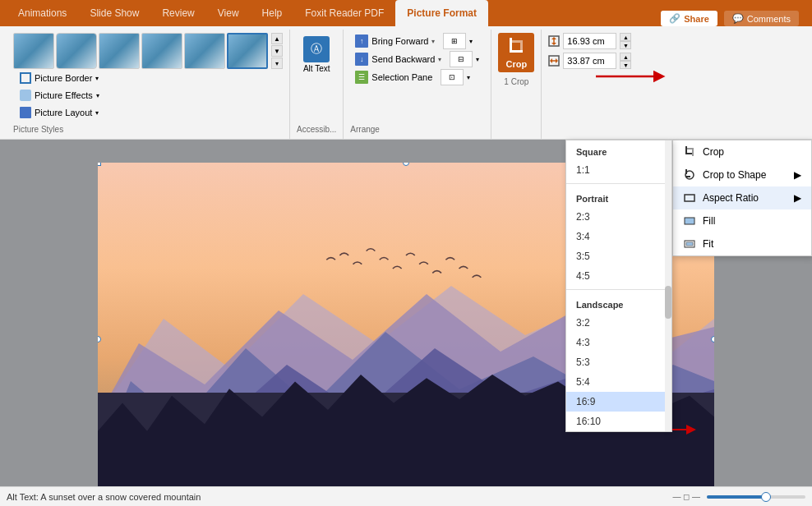  What do you see at coordinates (59, 113) in the screenshot?
I see `picture-layout-button: Picture Layout ▾` at bounding box center [59, 113].